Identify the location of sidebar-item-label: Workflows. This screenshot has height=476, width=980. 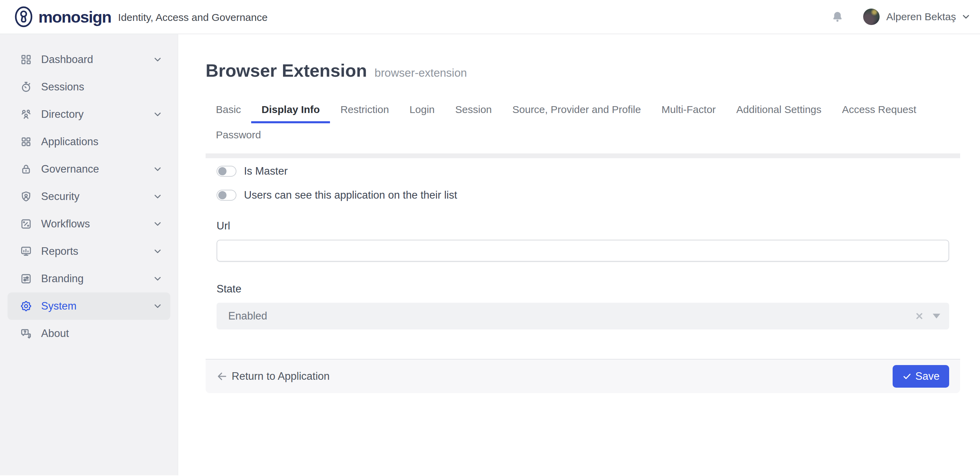
(65, 224).